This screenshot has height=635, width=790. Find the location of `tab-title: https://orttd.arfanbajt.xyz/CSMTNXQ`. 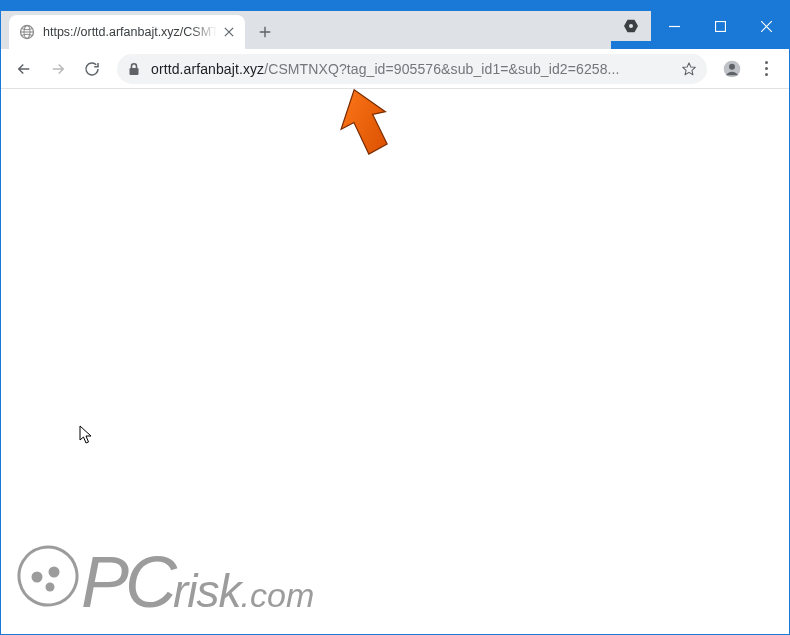

tab-title: https://orttd.arfanbajt.xyz/CSMTNXQ is located at coordinates (130, 32).